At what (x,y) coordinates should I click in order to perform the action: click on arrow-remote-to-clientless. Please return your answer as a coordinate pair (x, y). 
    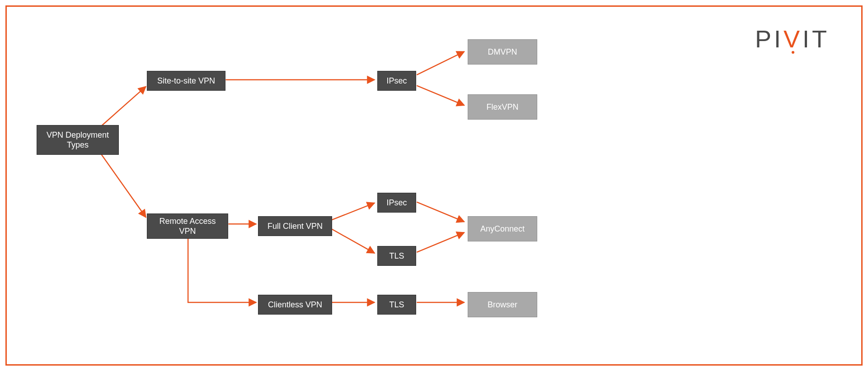
    Looking at the image, I should click on (222, 269).